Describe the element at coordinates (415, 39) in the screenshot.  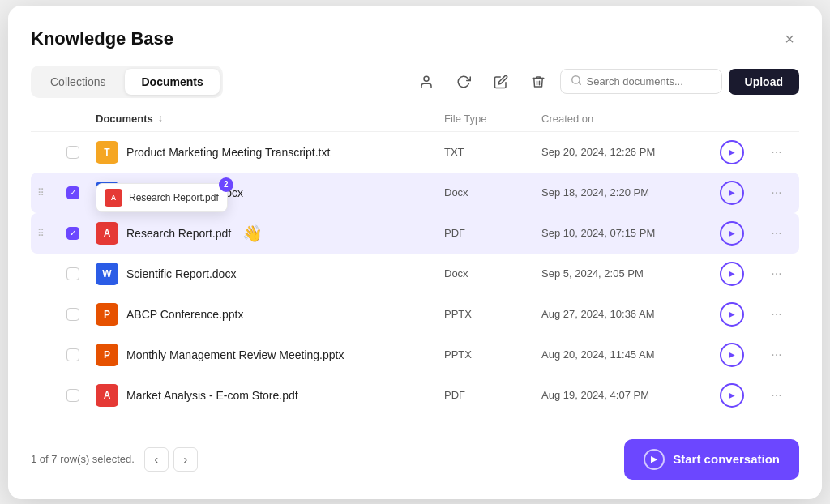
I see `modal-header: Knowledge Base ×` at that location.